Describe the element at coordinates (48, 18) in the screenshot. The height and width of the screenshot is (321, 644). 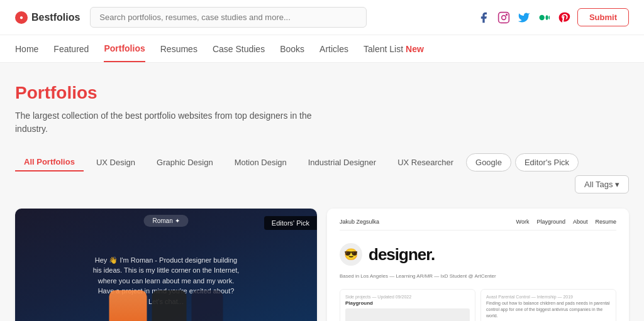
I see `logo: ● Bestfolios` at that location.